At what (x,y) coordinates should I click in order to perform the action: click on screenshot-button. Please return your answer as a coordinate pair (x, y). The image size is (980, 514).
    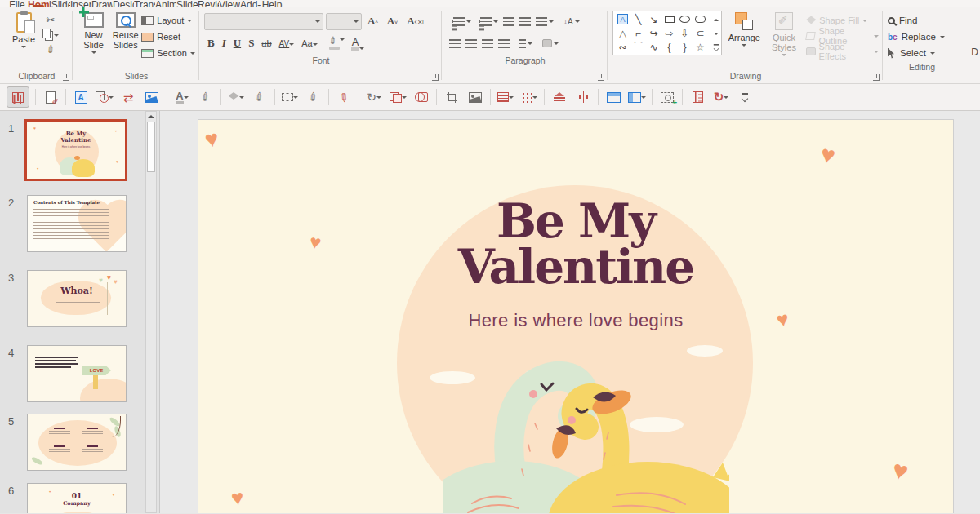
    Looking at the image, I should click on (667, 97).